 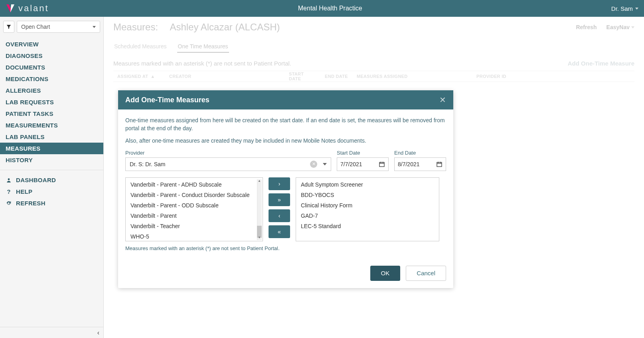 What do you see at coordinates (52, 102) in the screenshot?
I see `sidebar-item-lab-requests: LAB REQUESTS` at bounding box center [52, 102].